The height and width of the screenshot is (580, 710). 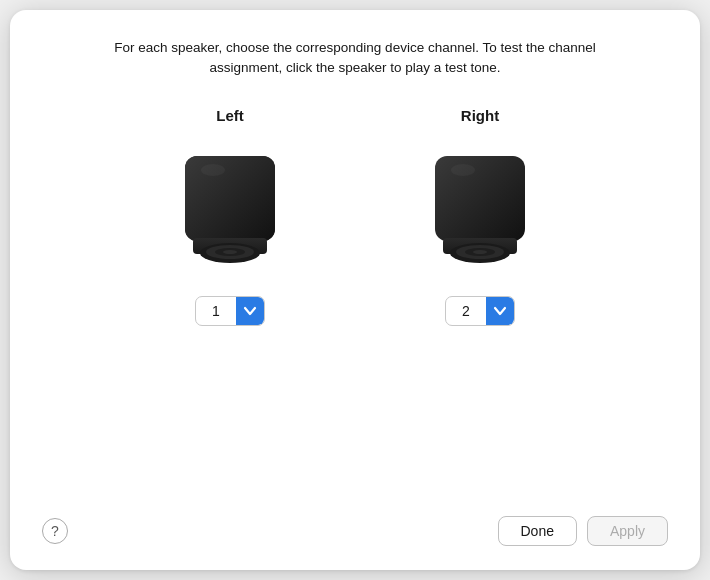 What do you see at coordinates (55, 531) in the screenshot?
I see `help-button: ?` at bounding box center [55, 531].